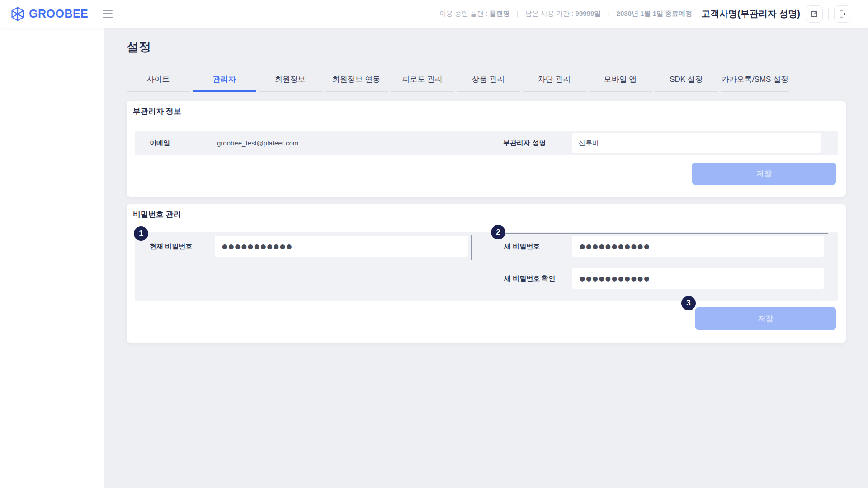 The image size is (868, 488). What do you see at coordinates (814, 14) in the screenshot?
I see `open-external-button` at bounding box center [814, 14].